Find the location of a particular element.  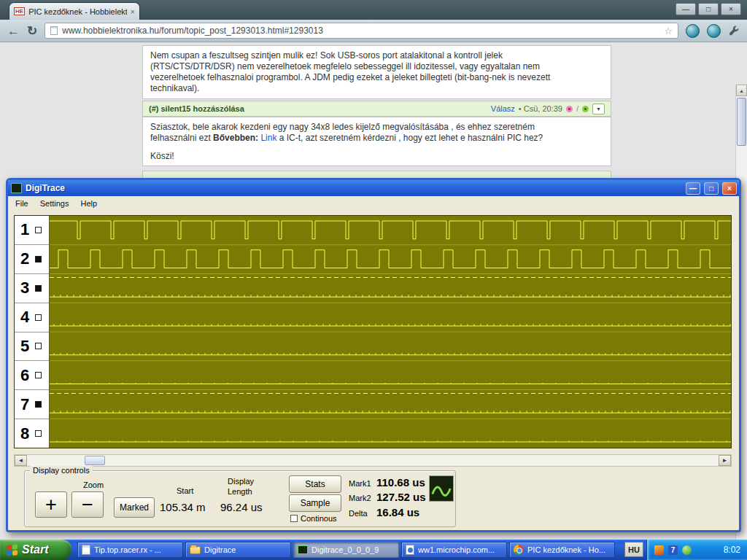

document-icon is located at coordinates (86, 550).